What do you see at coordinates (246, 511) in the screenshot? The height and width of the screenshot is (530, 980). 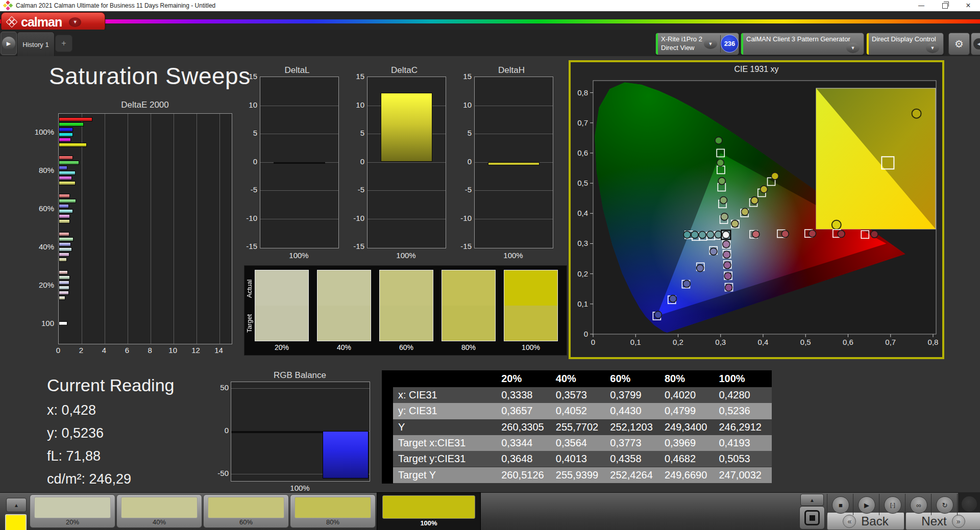 I see `pattern-swatch-button-60%: 60%` at bounding box center [246, 511].